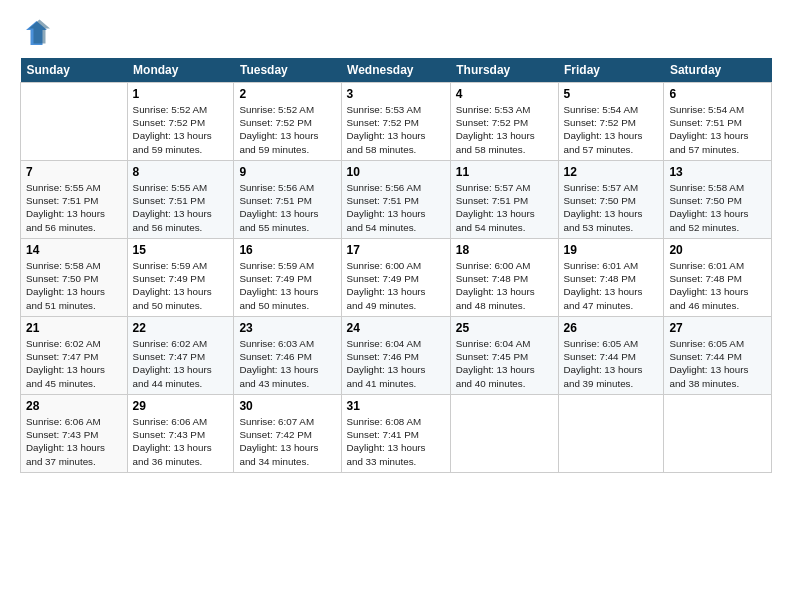 Image resolution: width=792 pixels, height=612 pixels. I want to click on day-number: 28, so click(74, 406).